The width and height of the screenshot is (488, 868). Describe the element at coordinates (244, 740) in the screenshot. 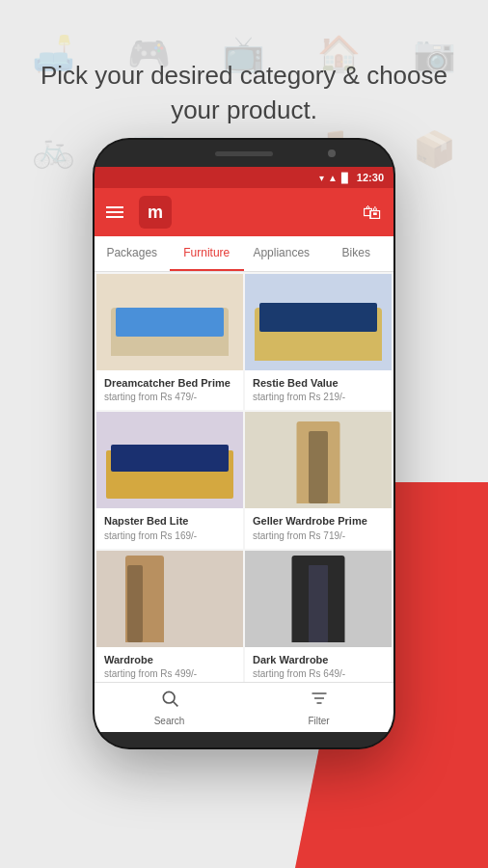

I see `phone-bottom-bar` at that location.